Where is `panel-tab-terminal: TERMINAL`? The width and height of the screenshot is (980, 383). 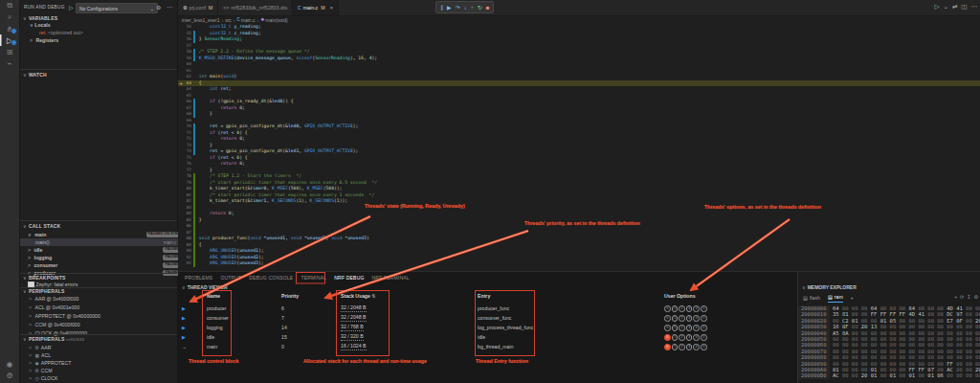
panel-tab-terminal: TERMINAL is located at coordinates (314, 278).